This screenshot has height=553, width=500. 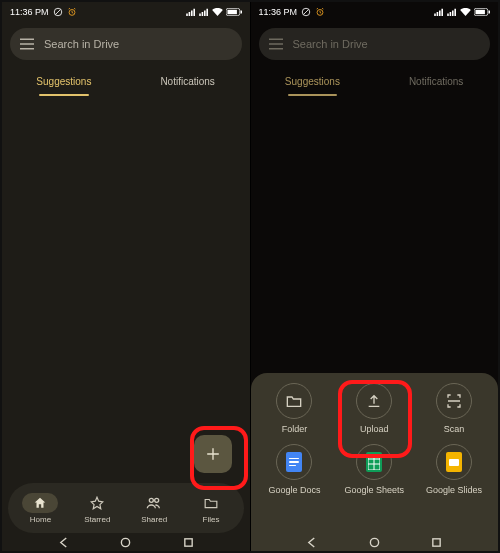 What do you see at coordinates (454, 462) in the screenshot?
I see `google-slides-icon` at bounding box center [454, 462].